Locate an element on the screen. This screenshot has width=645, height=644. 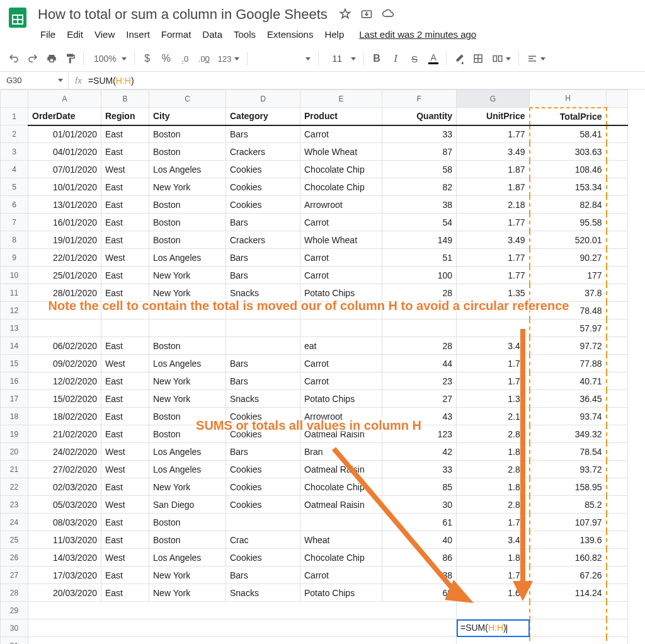
cell: Los Angeles is located at coordinates (188, 558).